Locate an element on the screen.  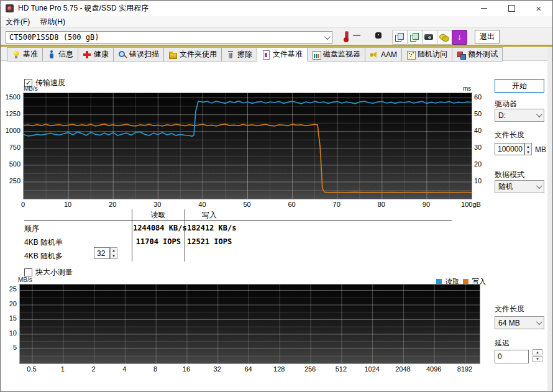
x-tick-label: 2048 is located at coordinates (403, 369).